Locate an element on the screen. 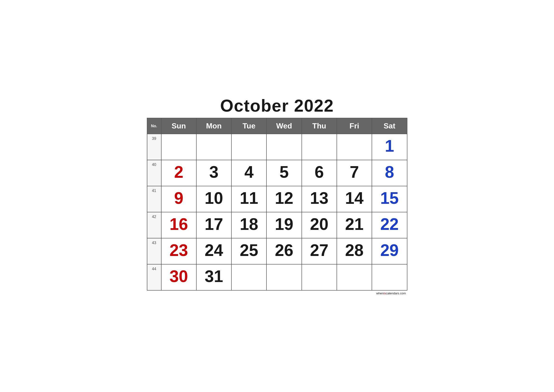 This screenshot has height=392, width=554. day-cell-23: 23 is located at coordinates (179, 251).